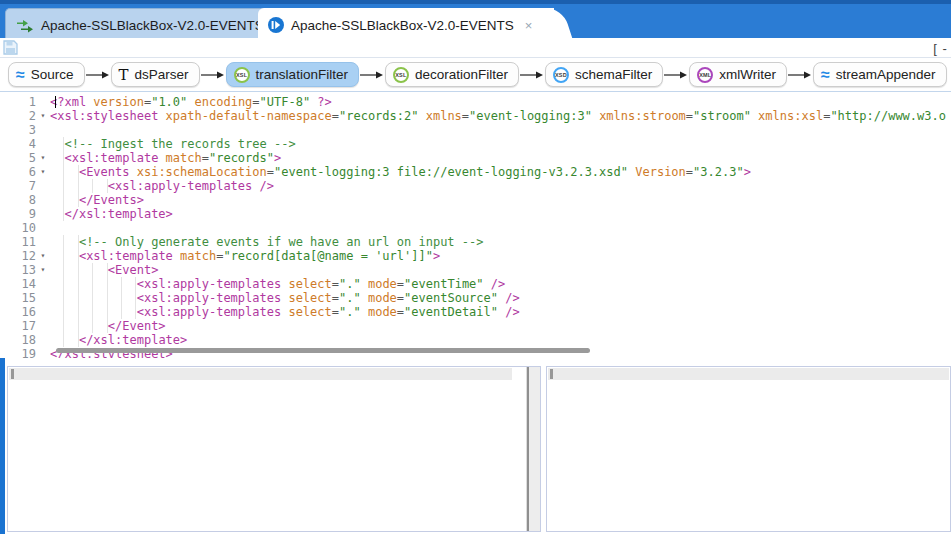  What do you see at coordinates (476, 326) in the screenshot?
I see `code-line: 17 </Event>` at bounding box center [476, 326].